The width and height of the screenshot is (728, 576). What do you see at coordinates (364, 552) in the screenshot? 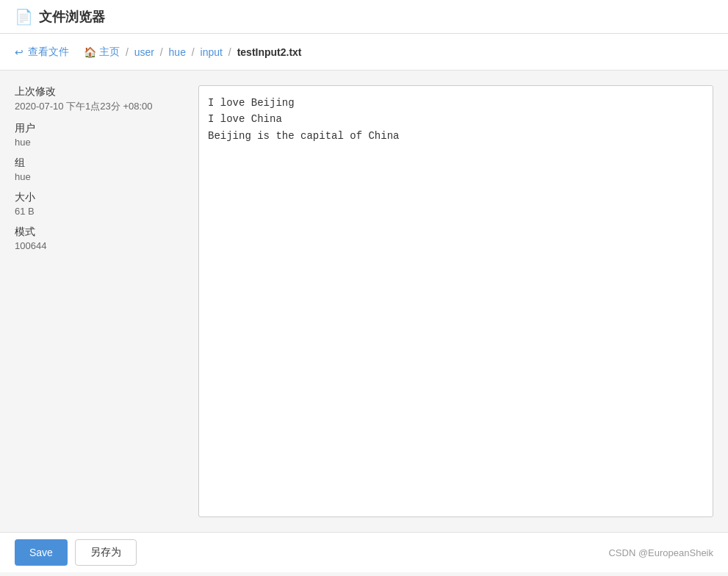
I see `footer-bar: Save 另存为 CSDN @EuropeanSheik` at bounding box center [364, 552].